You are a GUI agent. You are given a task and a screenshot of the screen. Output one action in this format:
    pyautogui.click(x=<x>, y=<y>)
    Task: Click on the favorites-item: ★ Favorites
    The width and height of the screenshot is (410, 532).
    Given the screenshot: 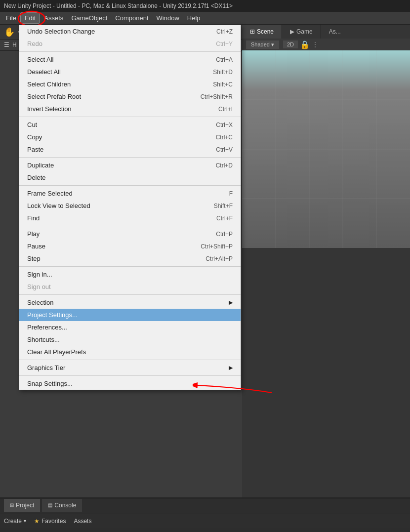 What is the action you would take?
    pyautogui.click(x=50, y=521)
    